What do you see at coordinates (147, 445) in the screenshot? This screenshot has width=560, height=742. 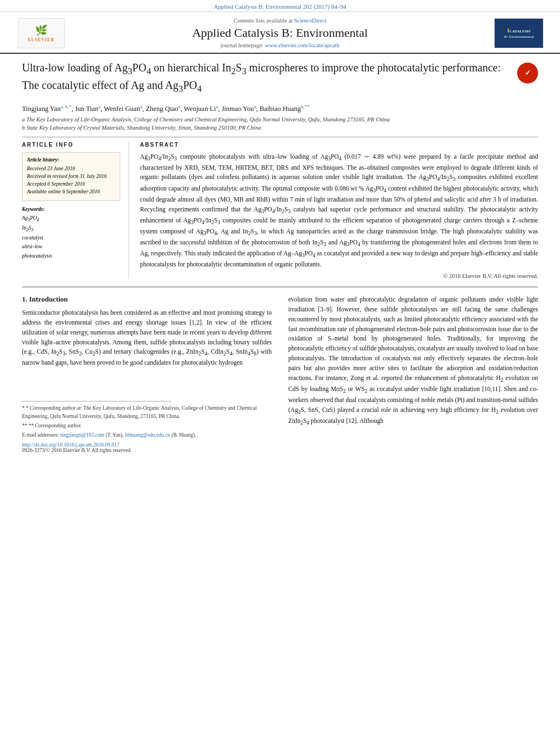 I see `doi-link: http://dx.doi.org/10.1016/j.apcatb.2016.…` at bounding box center [147, 445].